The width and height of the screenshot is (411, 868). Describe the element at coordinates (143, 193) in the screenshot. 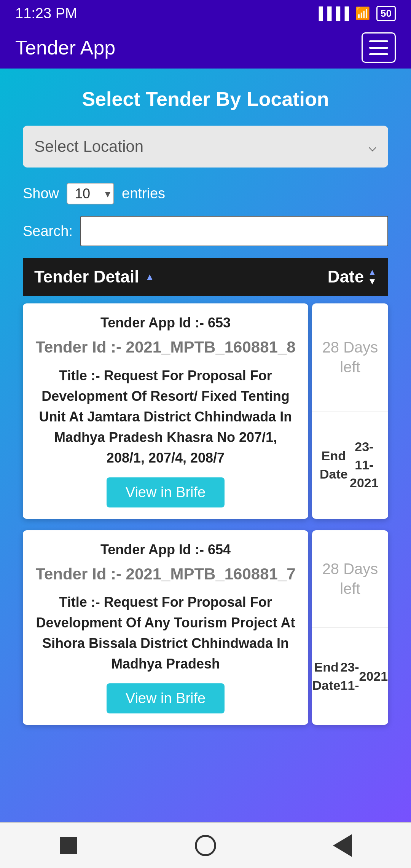

I see `entries-label: entries` at that location.